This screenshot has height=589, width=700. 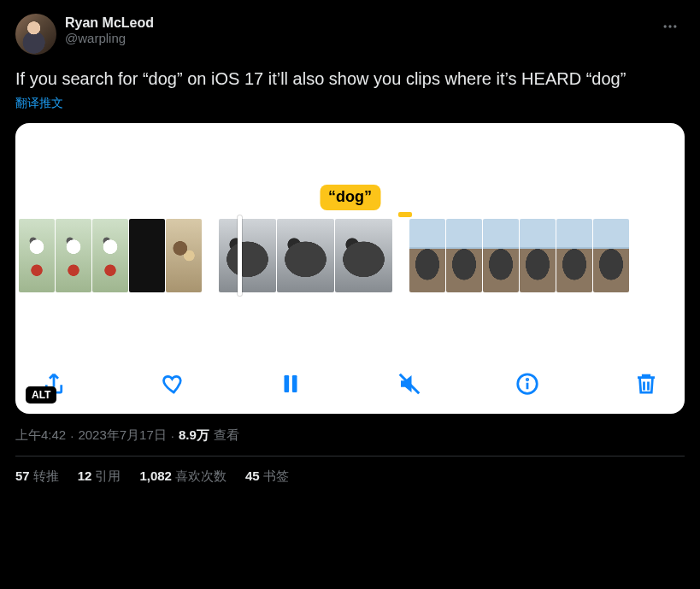 I want to click on handle: @warpling, so click(x=109, y=38).